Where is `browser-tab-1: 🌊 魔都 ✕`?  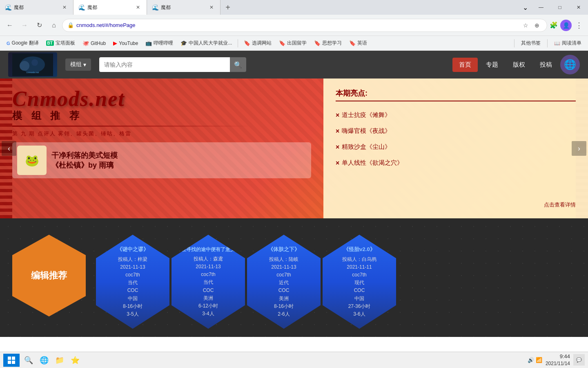 browser-tab-1: 🌊 魔都 ✕ is located at coordinates (37, 7).